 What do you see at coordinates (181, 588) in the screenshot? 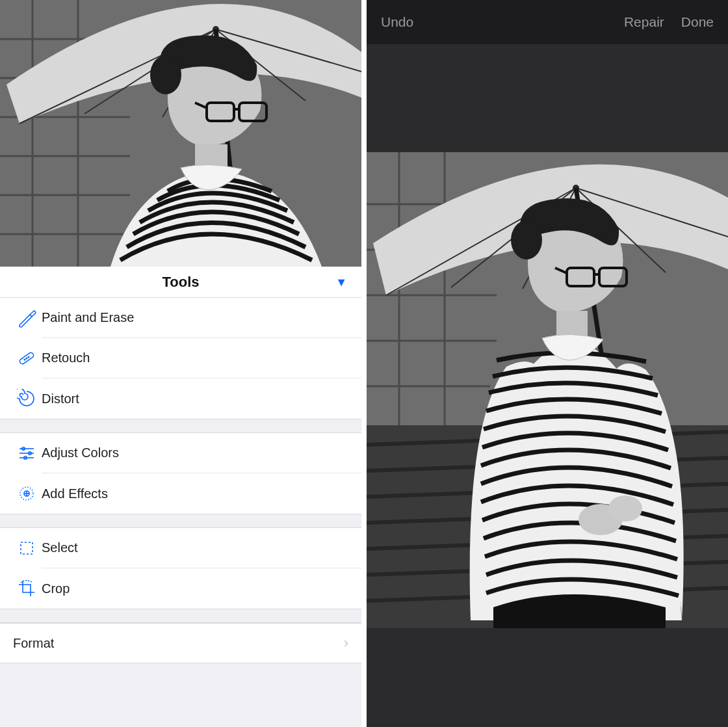
I see `tool-crop: Crop` at bounding box center [181, 588].